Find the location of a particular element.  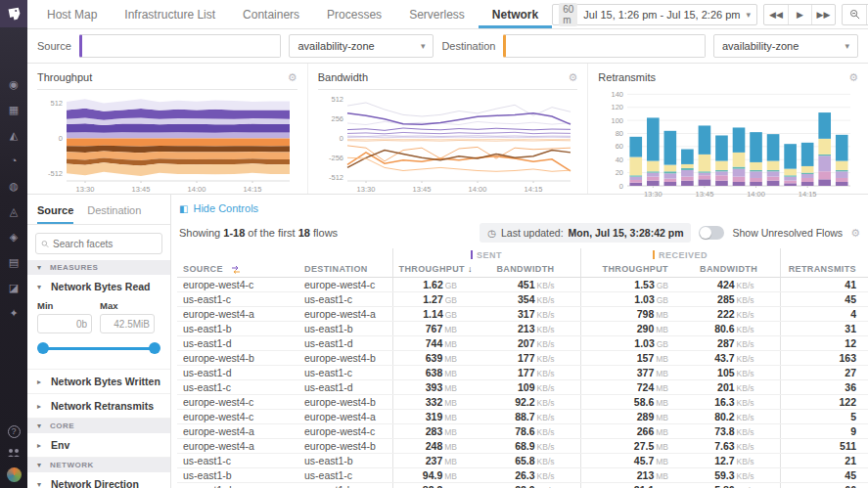

facet-tab-source: Source is located at coordinates (55, 212).